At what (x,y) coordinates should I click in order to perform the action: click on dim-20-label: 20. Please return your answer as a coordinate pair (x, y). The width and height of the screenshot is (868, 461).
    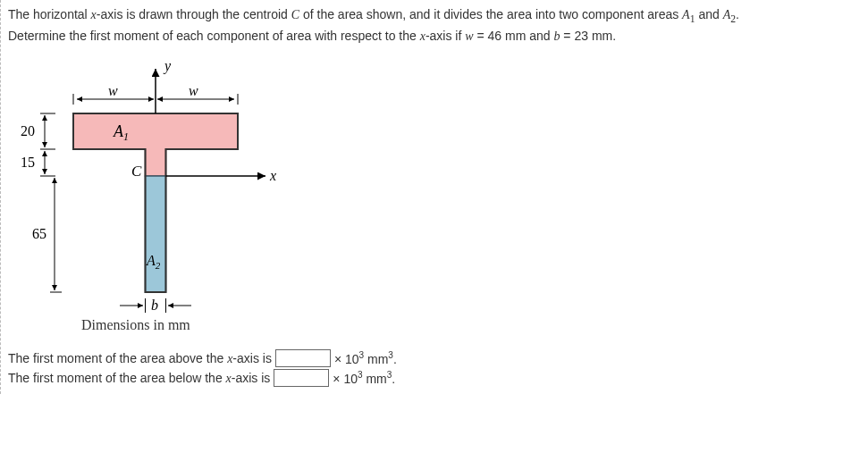
    Looking at the image, I should click on (28, 130).